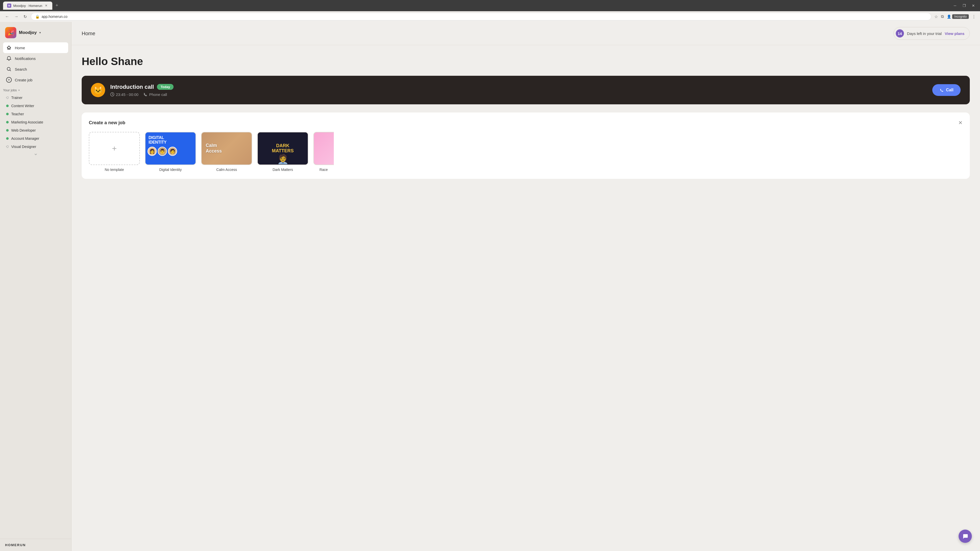 This screenshot has height=551, width=980. Describe the element at coordinates (283, 159) in the screenshot. I see `dm-figure: 🧑‍💼` at that location.